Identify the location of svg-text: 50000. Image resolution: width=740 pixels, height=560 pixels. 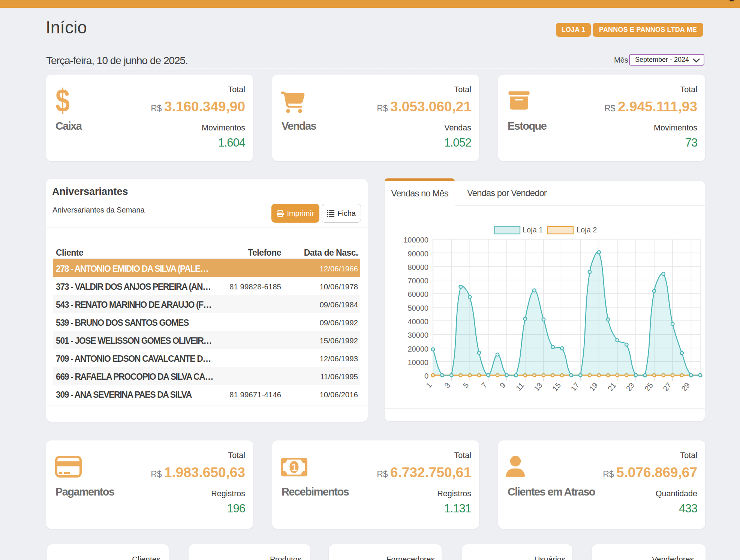
(418, 308).